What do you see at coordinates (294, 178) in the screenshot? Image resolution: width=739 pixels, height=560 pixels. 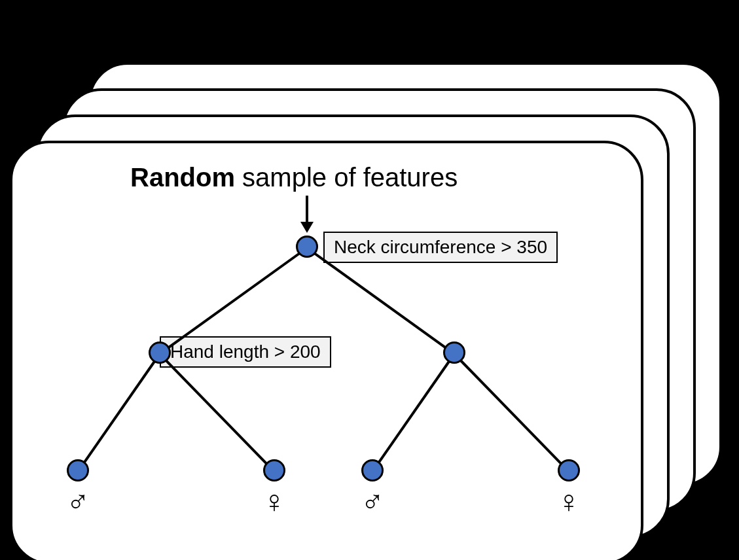 I see `diagram-title: Random sample of features` at bounding box center [294, 178].